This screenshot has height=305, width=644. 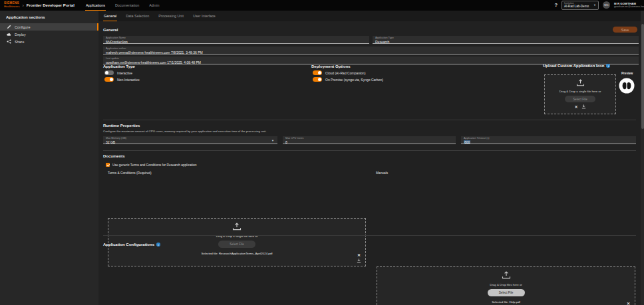 I want to click on nav-label: Documentation, so click(x=127, y=5).